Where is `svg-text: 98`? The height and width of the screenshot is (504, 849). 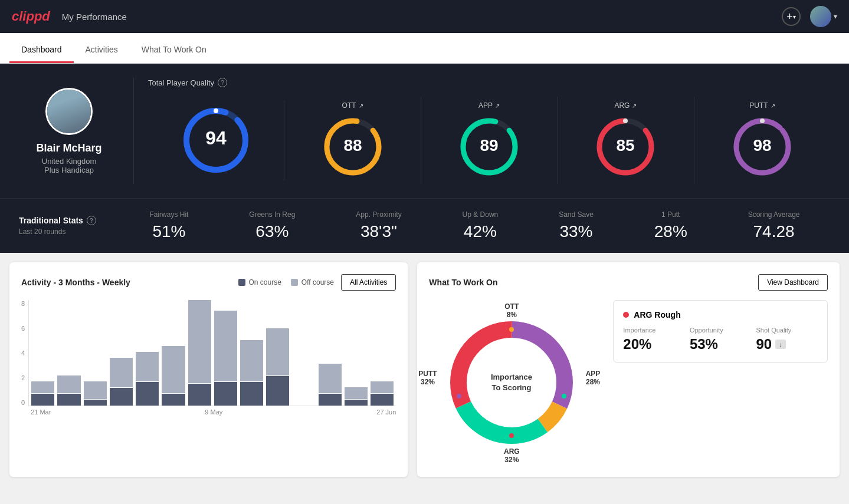 svg-text: 98 is located at coordinates (762, 145).